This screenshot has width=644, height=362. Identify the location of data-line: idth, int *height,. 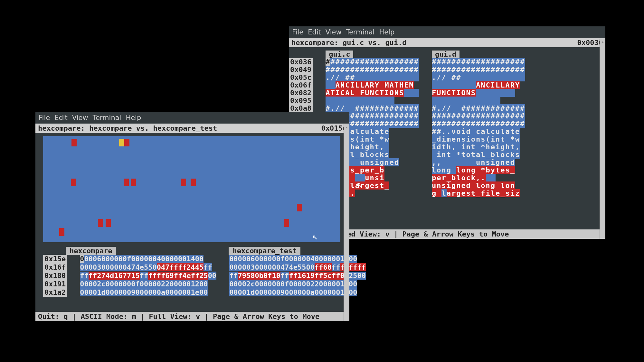
(478, 147).